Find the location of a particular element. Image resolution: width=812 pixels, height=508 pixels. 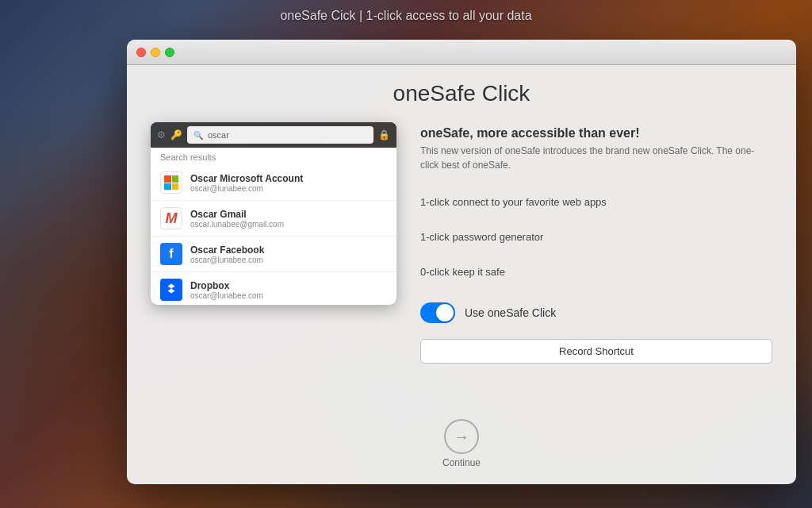

traffic-lights is located at coordinates (155, 52).